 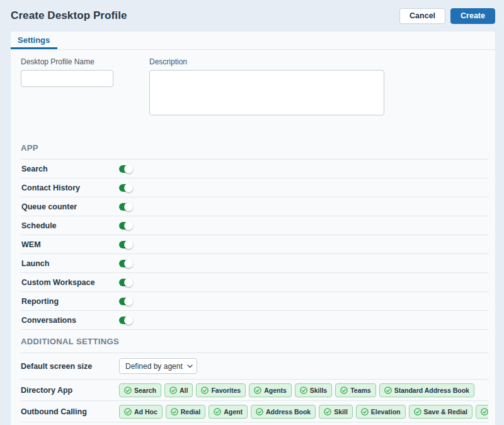 What do you see at coordinates (158, 366) in the screenshot?
I see `default-screen-size-select: Defined by agent` at bounding box center [158, 366].